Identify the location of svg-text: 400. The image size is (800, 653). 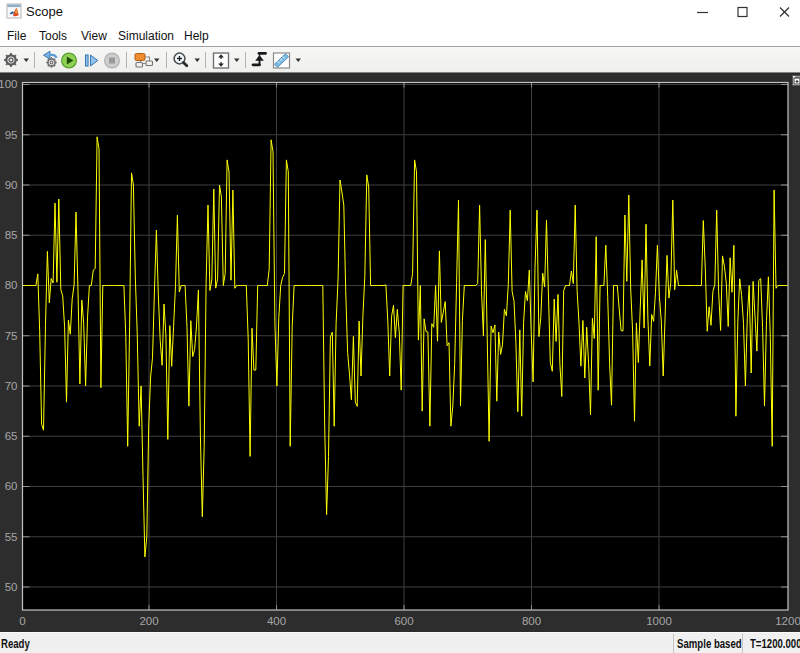
(276, 621).